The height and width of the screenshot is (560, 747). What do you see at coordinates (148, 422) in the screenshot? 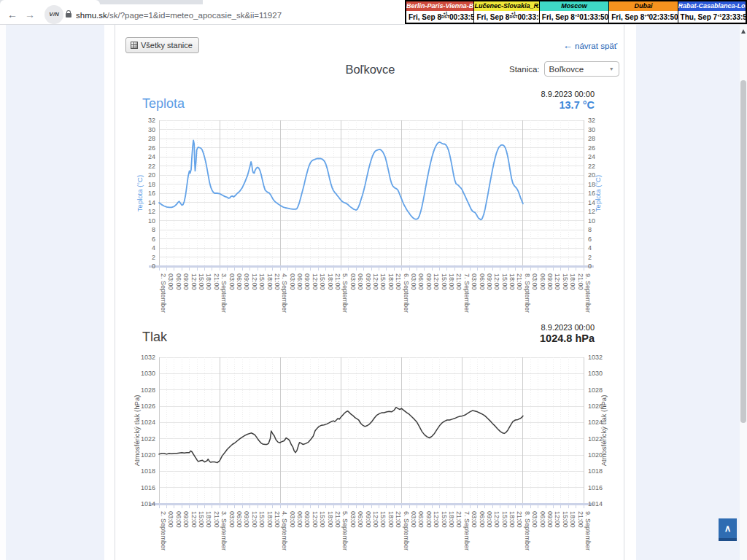
I see `svg-text: 1024` at bounding box center [148, 422].